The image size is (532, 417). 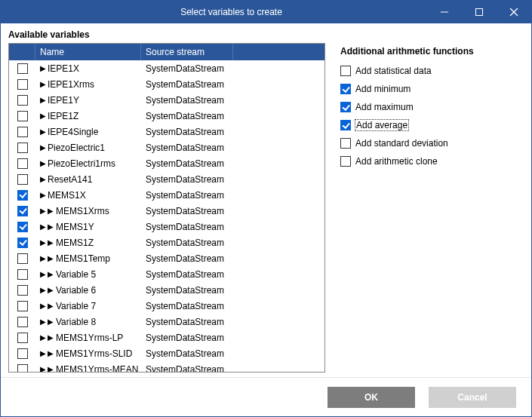 I want to click on table-row: ▶▶MEMS1ZSystemDataStream, so click(x=167, y=243).